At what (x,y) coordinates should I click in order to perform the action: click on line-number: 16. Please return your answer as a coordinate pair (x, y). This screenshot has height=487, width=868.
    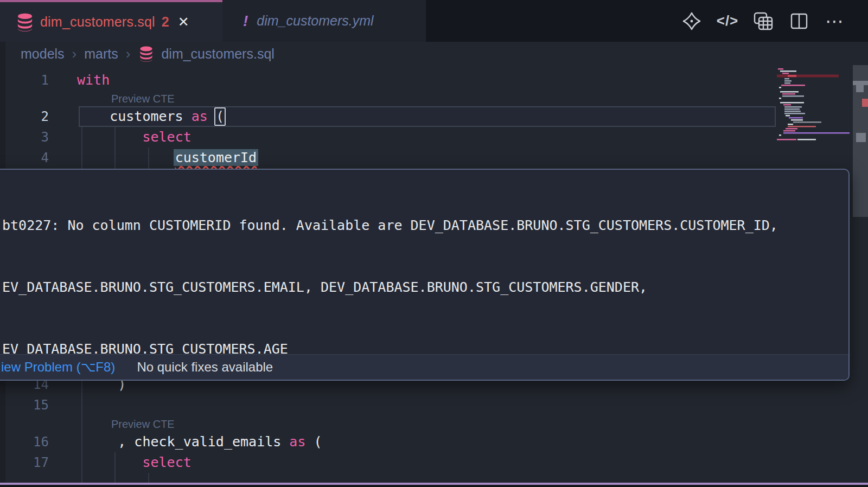
    Looking at the image, I should click on (24, 442).